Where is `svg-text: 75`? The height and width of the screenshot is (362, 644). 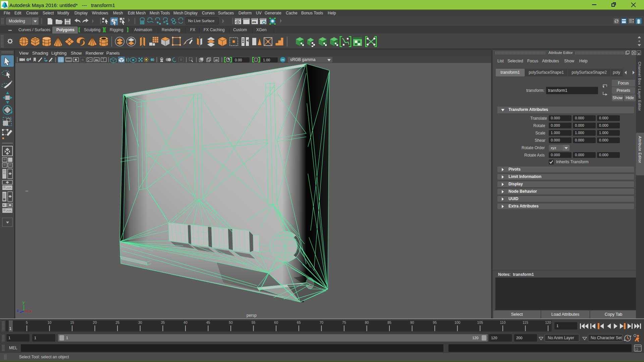 svg-text: 75 is located at coordinates (344, 322).